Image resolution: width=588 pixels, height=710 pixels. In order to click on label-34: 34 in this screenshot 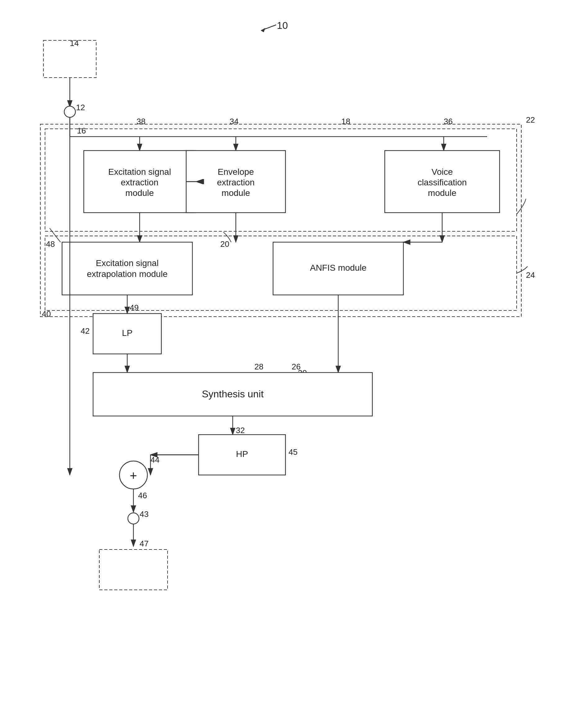, I will do `click(234, 121)`.